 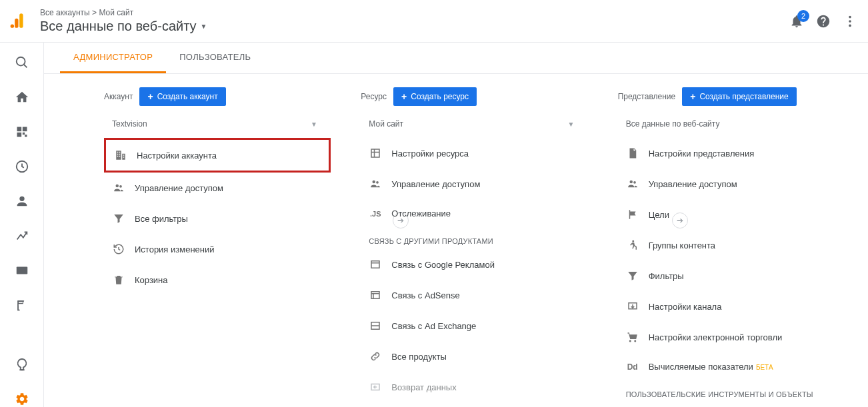 What do you see at coordinates (22, 399) in the screenshot?
I see `admin-icon` at bounding box center [22, 399].